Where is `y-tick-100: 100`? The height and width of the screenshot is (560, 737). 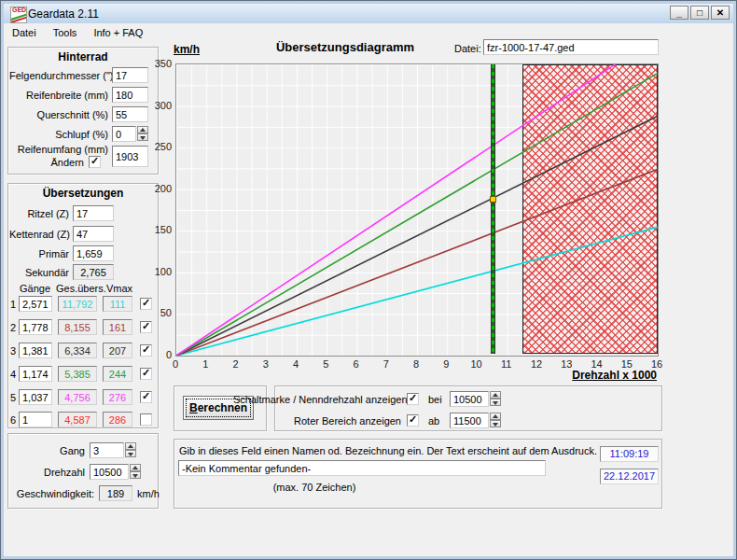
y-tick-100: 100 is located at coordinates (157, 272).